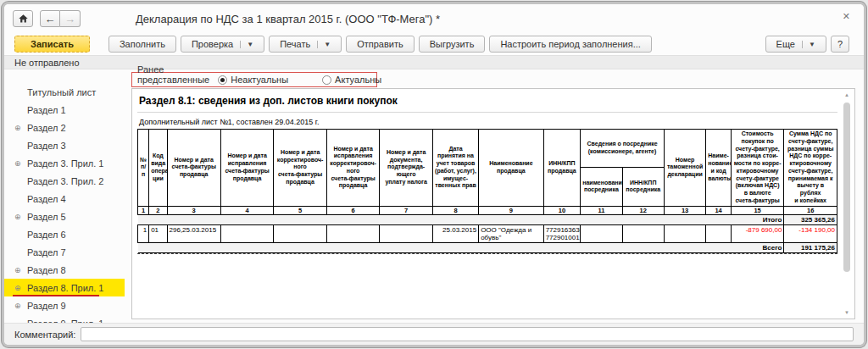 The height and width of the screenshot is (349, 868). Describe the element at coordinates (212, 44) in the screenshot. I see `check-button-label: Проверка` at that location.